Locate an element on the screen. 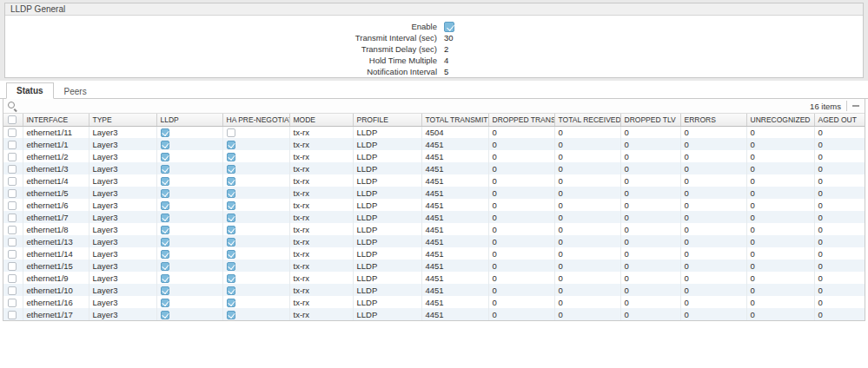 Image resolution: width=868 pixels, height=368 pixels. col-header-lldp: LLDP is located at coordinates (189, 120).